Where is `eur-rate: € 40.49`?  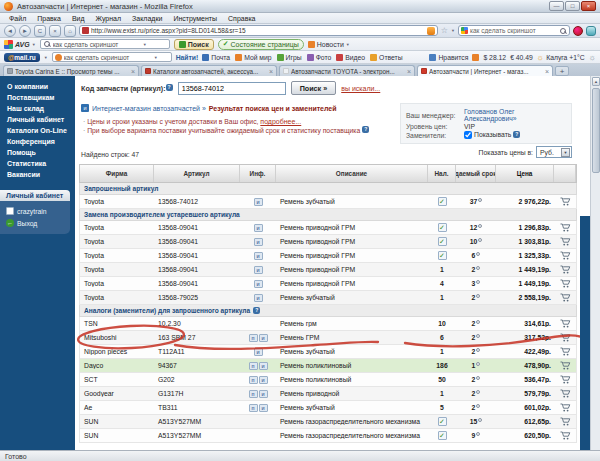
eur-rate: € 40.49 is located at coordinates (522, 58).